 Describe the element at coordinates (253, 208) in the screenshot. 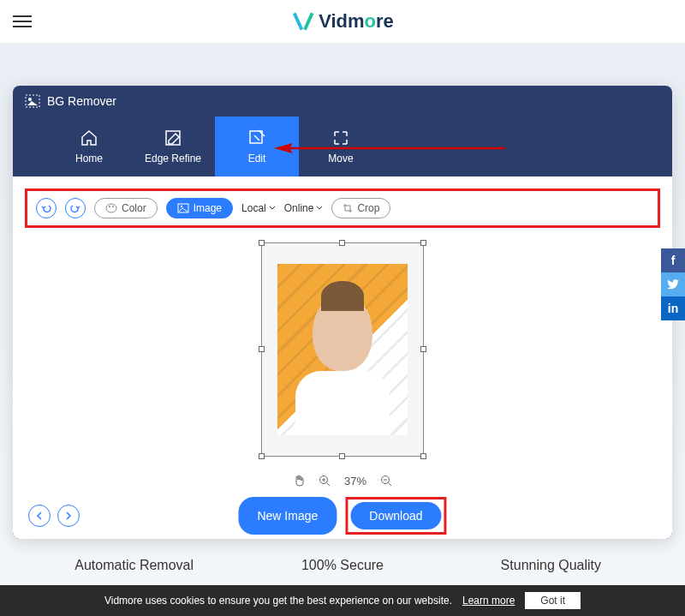

I see `local-label: Local` at that location.